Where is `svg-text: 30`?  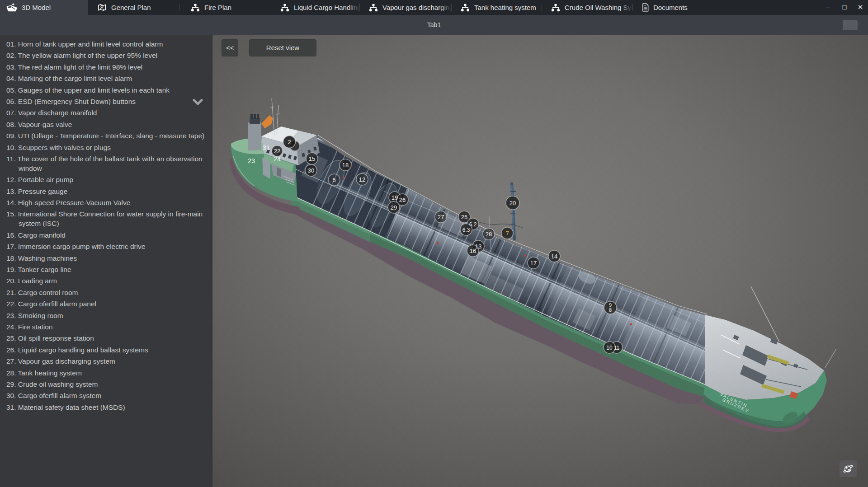
svg-text: 30 is located at coordinates (311, 171).